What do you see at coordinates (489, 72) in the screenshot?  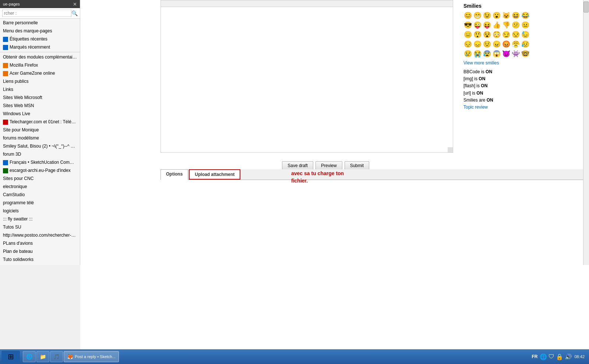 I see `bbcode-status: ON` at bounding box center [489, 72].